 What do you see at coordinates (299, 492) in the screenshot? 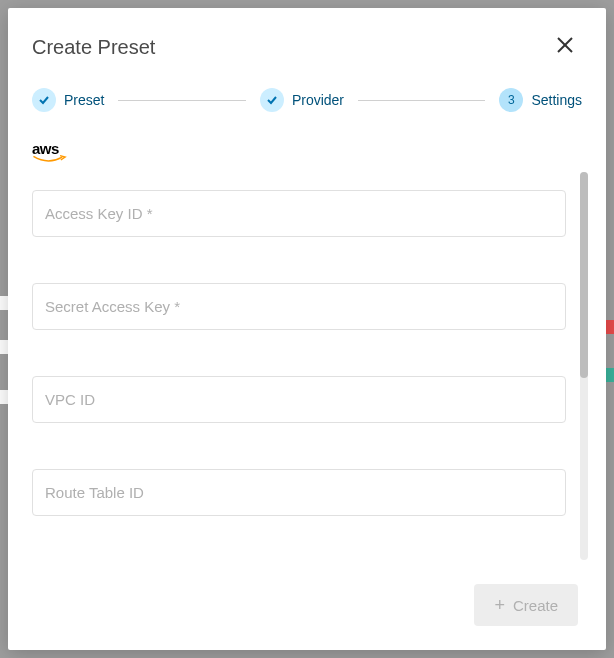
I see `route-table-id-input` at bounding box center [299, 492].